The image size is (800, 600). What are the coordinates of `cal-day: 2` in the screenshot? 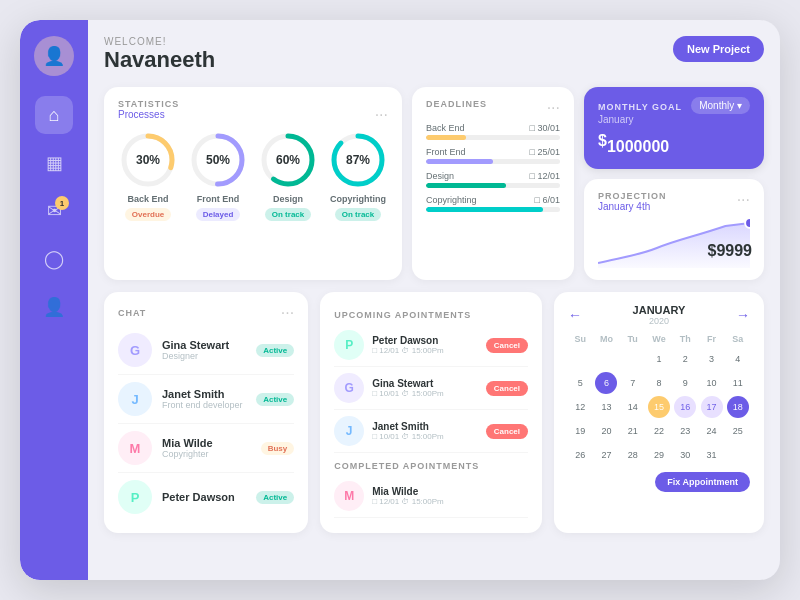 It's located at (685, 359).